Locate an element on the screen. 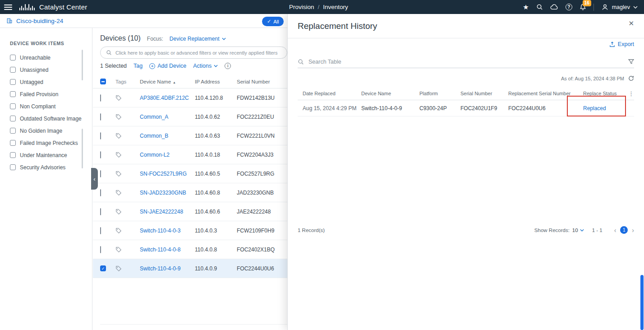 Image resolution: width=644 pixels, height=330 pixels. device-name-link: Switch-110-4-0-3 is located at coordinates (160, 231).